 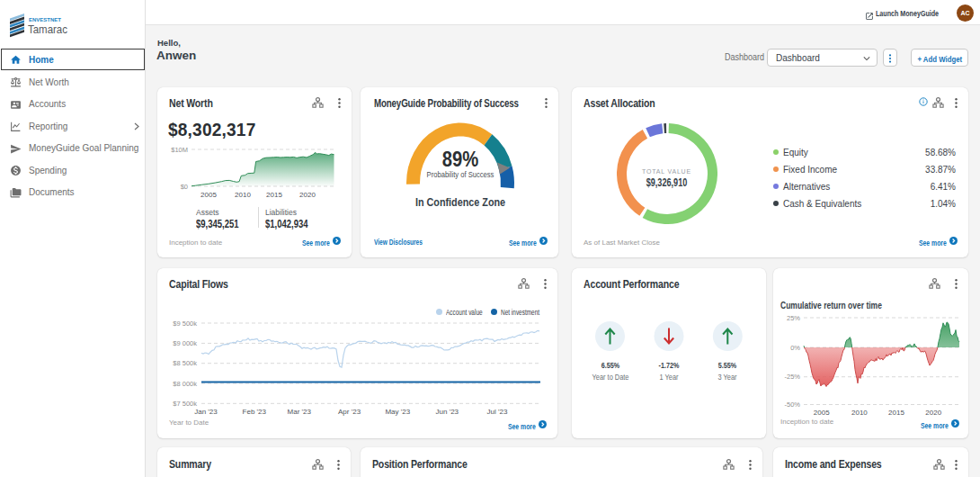 What do you see at coordinates (795, 347) in the screenshot?
I see `svg-text: 0%` at bounding box center [795, 347].